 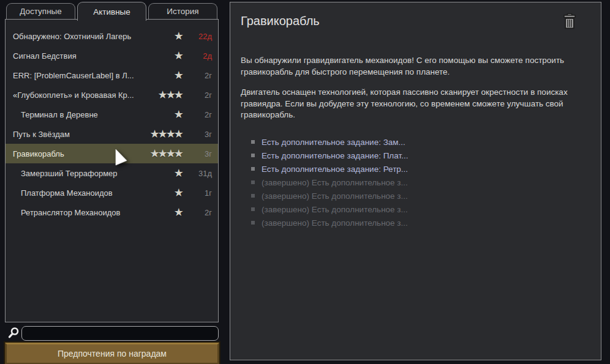 What do you see at coordinates (13, 334) in the screenshot?
I see `search-icon` at bounding box center [13, 334].